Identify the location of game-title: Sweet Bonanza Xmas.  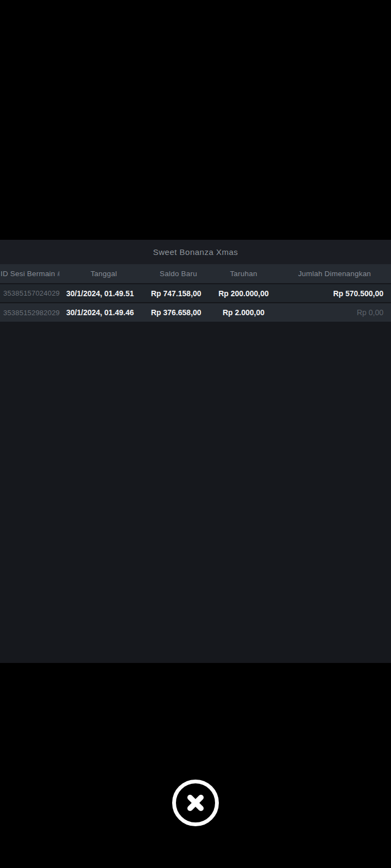
(195, 252).